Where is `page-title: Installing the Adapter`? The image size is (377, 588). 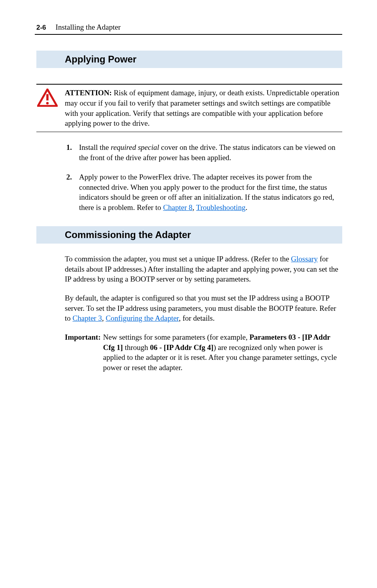 page-title: Installing the Adapter is located at coordinates (89, 27).